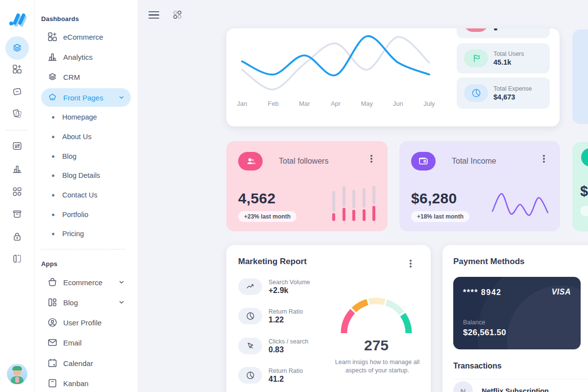  I want to click on divider, so click(520, 379).